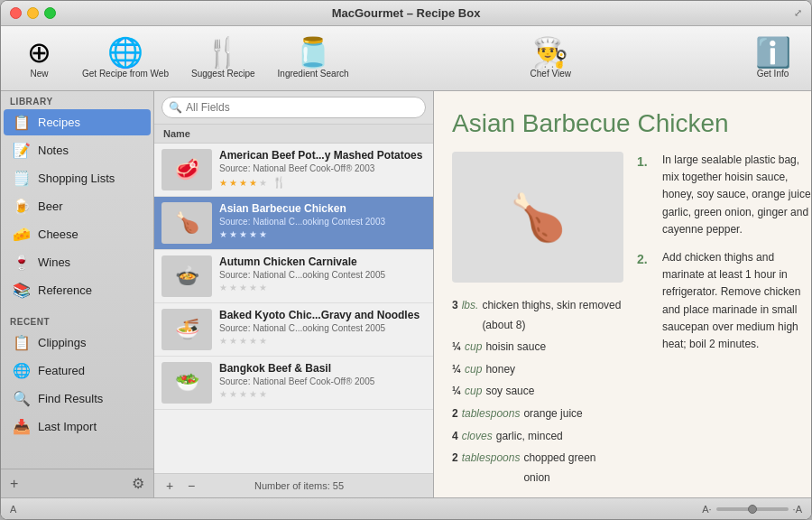 The image size is (812, 520). What do you see at coordinates (538, 392) in the screenshot?
I see `ingredient-row: ¼ cup soy sauce` at bounding box center [538, 392].